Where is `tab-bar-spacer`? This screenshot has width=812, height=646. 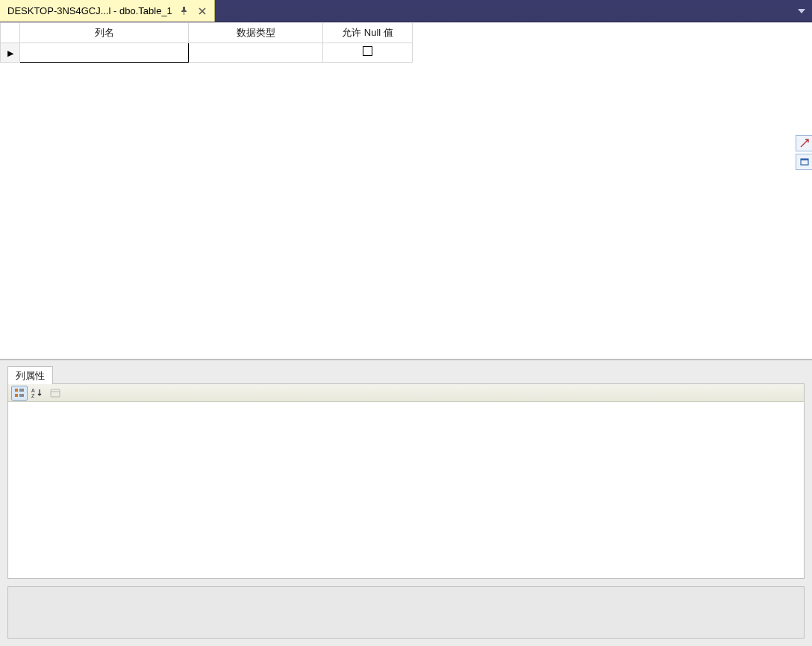
tab-bar-spacer is located at coordinates (503, 10).